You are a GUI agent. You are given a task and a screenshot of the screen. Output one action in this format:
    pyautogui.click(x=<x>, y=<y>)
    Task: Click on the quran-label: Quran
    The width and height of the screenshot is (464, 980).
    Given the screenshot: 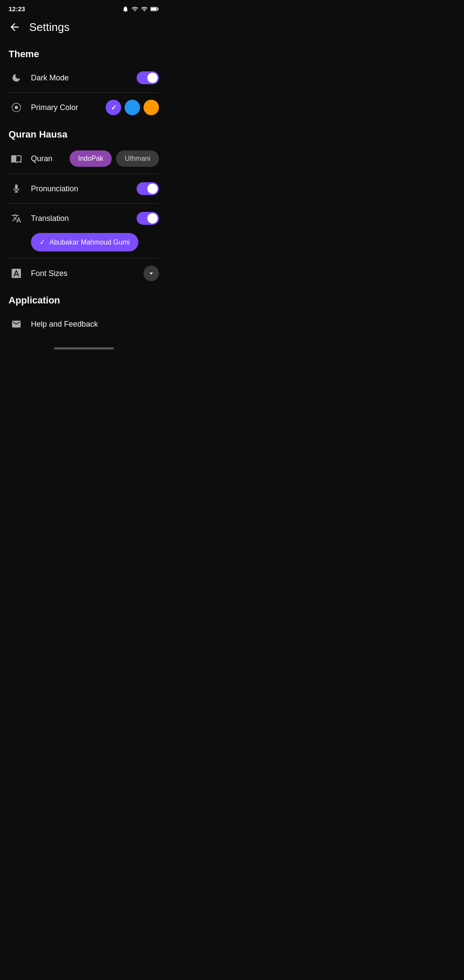 What is the action you would take?
    pyautogui.click(x=47, y=159)
    